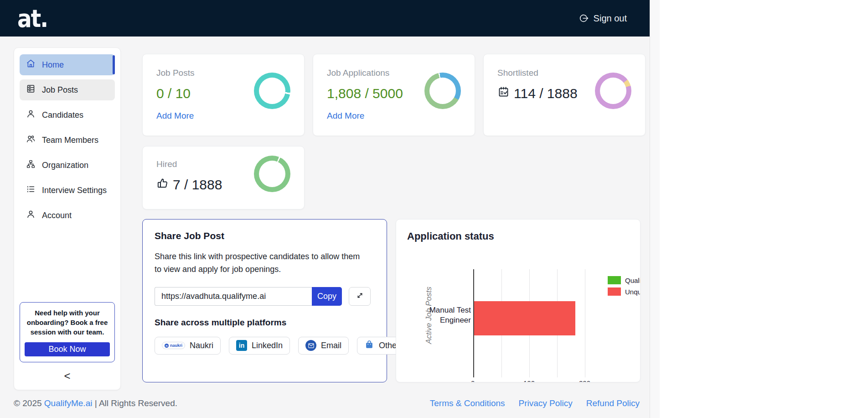 The width and height of the screenshot is (868, 418). Describe the element at coordinates (32, 18) in the screenshot. I see `brand-logo: at.` at that location.